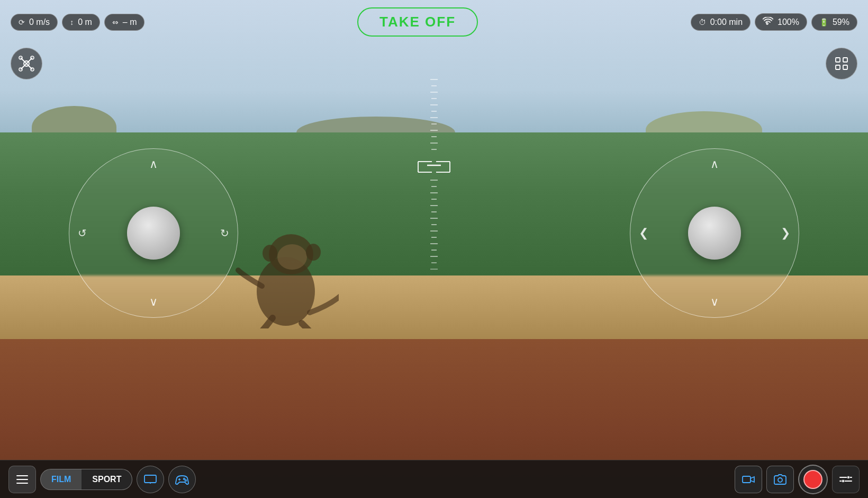  Describe the element at coordinates (34, 22) in the screenshot. I see `speed-stat: ⟳ 0 m/s` at that location.